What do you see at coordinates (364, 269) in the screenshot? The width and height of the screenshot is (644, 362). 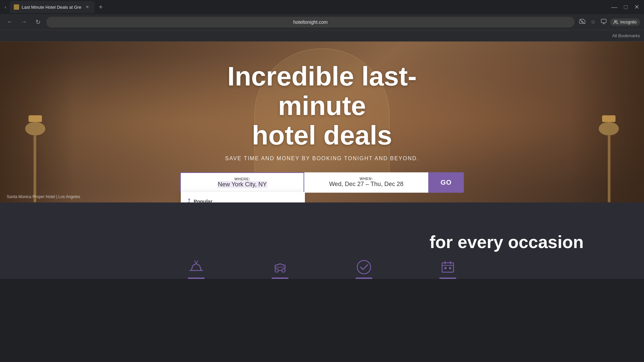 I see `occasion-icon-confirmed` at bounding box center [364, 269].